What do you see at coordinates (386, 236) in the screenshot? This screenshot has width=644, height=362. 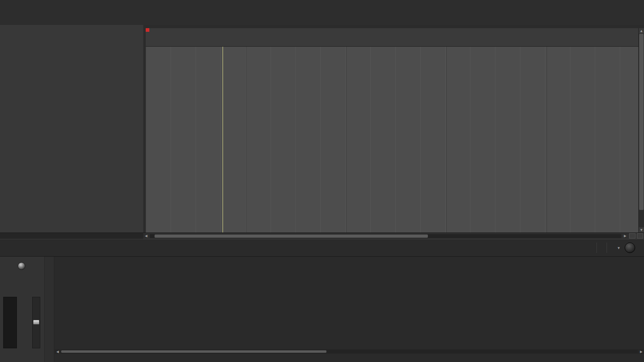 I see `hscroll-track` at bounding box center [386, 236].